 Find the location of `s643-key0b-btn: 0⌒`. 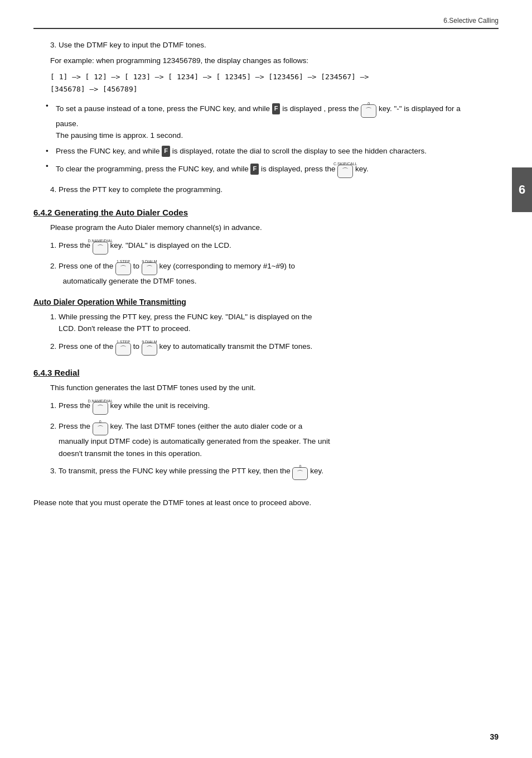

s643-key0b-btn: 0⌒ is located at coordinates (300, 473).